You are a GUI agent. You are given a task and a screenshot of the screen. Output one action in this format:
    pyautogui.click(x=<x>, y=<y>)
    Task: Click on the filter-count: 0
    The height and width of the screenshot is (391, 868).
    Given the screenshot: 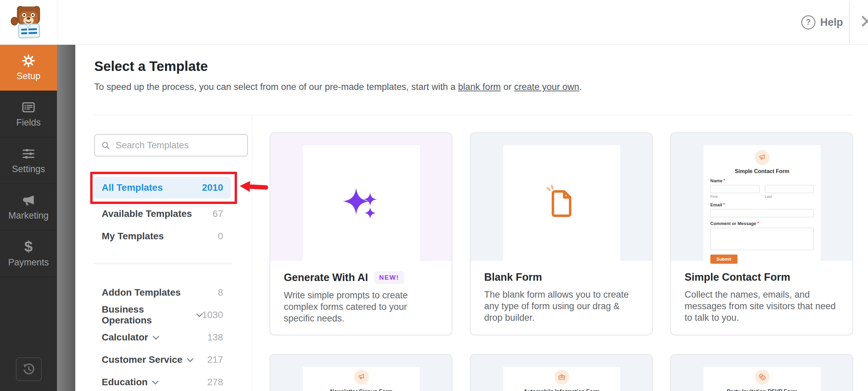 What is the action you would take?
    pyautogui.click(x=220, y=236)
    